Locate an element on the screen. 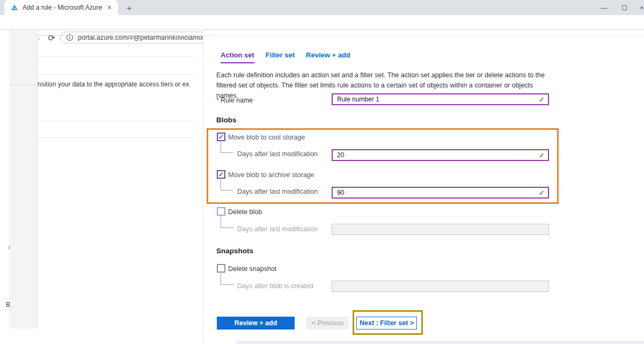  review-add-button: Review + add is located at coordinates (255, 323).